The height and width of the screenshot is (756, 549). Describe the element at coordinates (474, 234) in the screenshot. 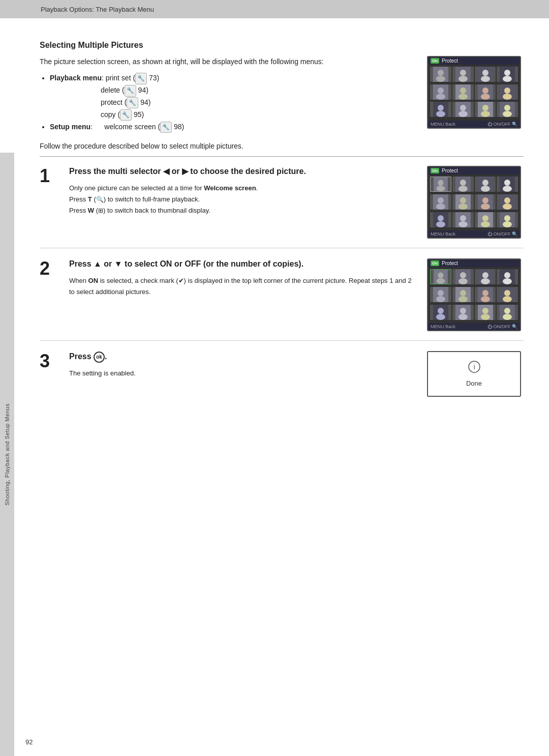

I see `camera-screen-footer-1: MENU Back ⏻ ON/OFF 🔍` at that location.